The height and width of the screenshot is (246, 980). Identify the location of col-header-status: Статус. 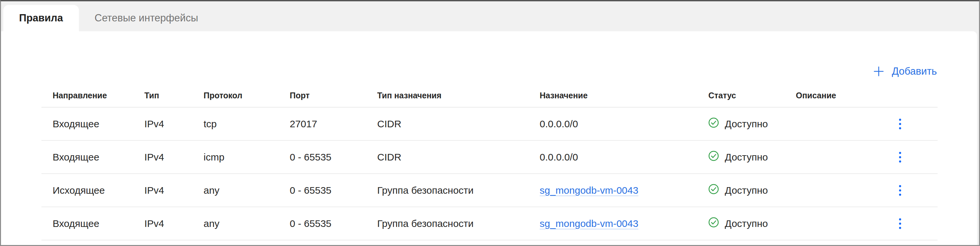
(752, 96).